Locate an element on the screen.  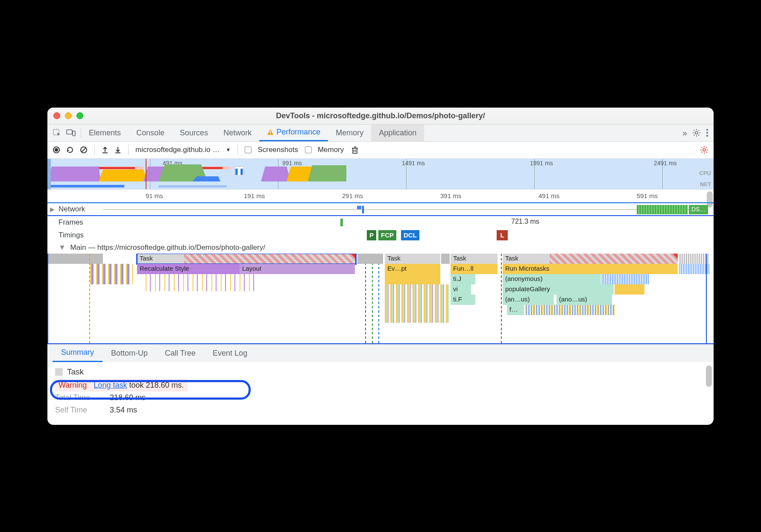
btab-bottomup: Bottom-Up is located at coordinates (129, 353).